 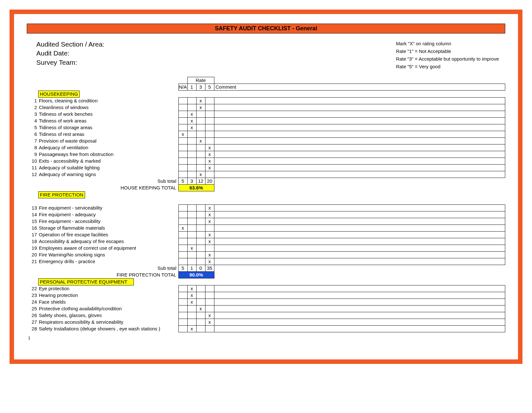 I want to click on cell-na: x, so click(x=183, y=135).